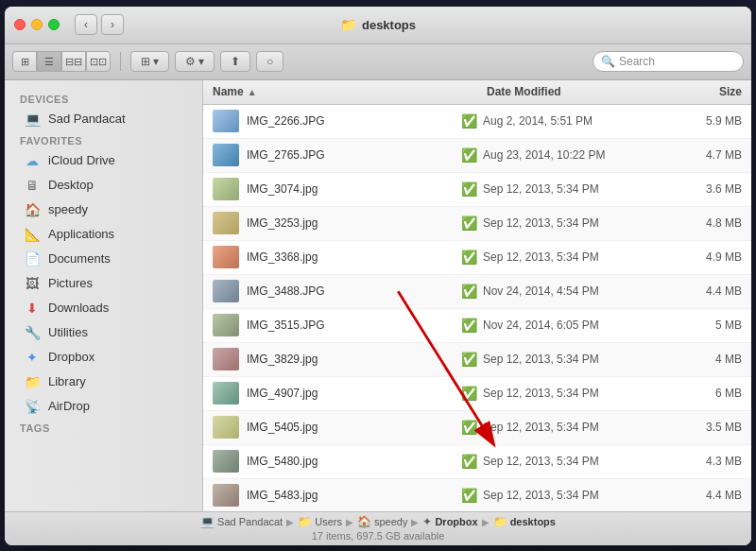 Image resolution: width=756 pixels, height=551 pixels. Describe the element at coordinates (270, 61) in the screenshot. I see `tag-button: ○` at that location.